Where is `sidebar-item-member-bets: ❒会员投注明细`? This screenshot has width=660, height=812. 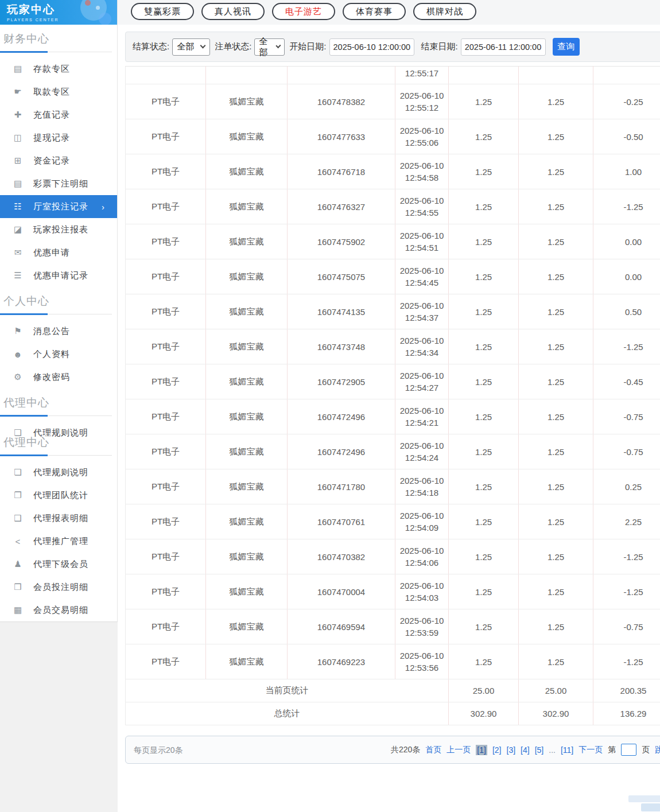
sidebar-item-member-bets: ❒会员投注明细 is located at coordinates (59, 587).